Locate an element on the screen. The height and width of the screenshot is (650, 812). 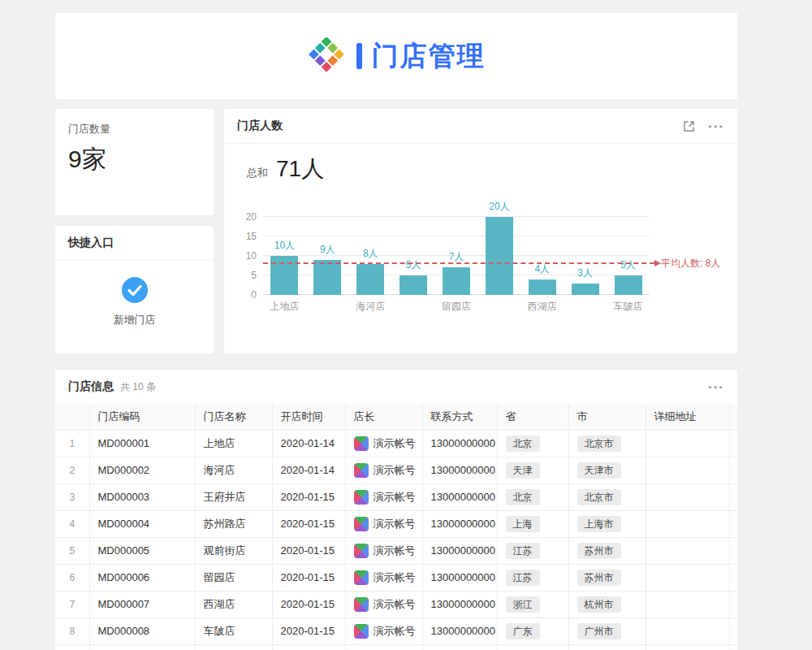
cell-city: 广州市 is located at coordinates (607, 630).